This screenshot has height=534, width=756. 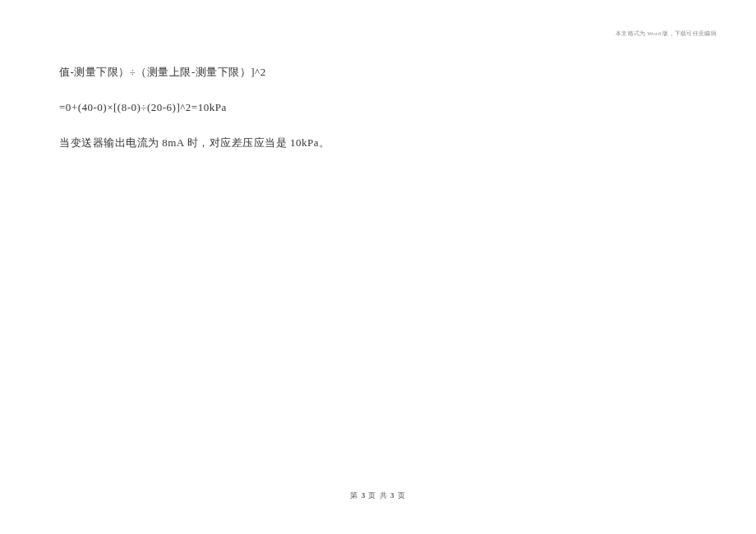 What do you see at coordinates (371, 108) in the screenshot?
I see `formula-line-2: =0+(40-0)×[(8-0)÷(20-6)]^2=10kPa` at bounding box center [371, 108].